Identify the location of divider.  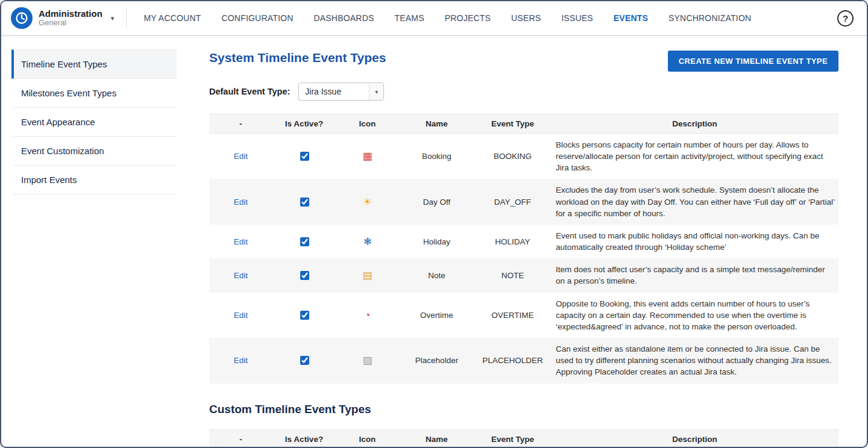
(127, 18).